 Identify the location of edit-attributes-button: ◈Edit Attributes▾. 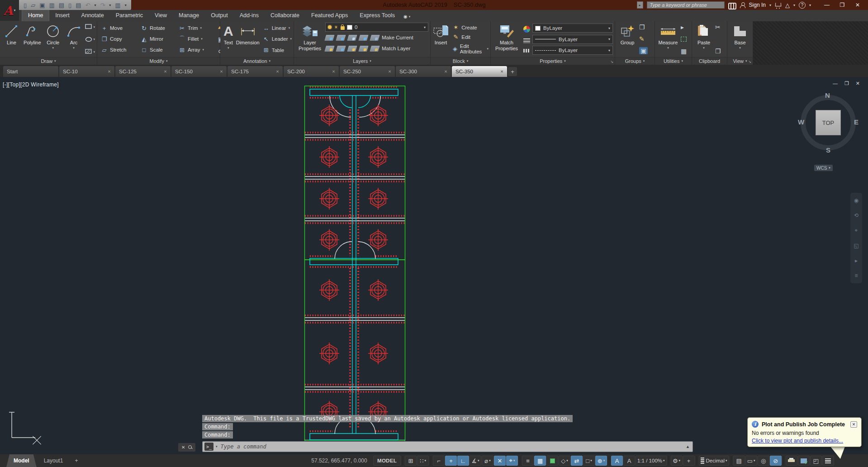
(470, 49).